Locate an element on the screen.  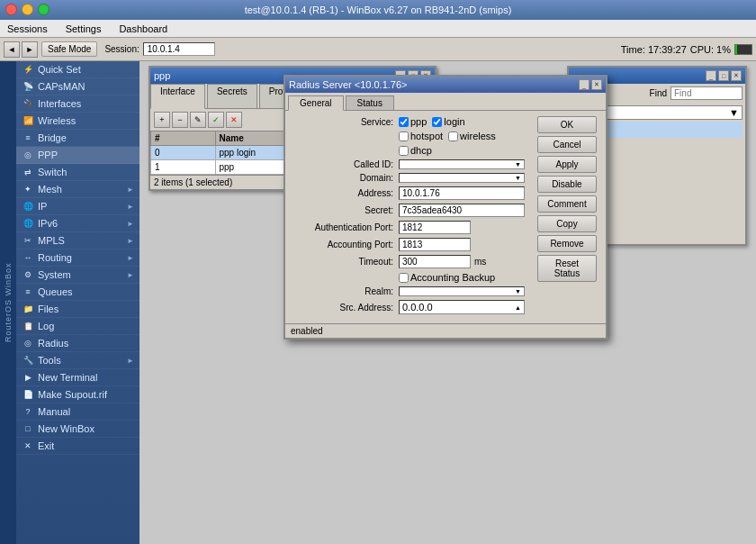
wireless-label: wireless is located at coordinates (478, 136).